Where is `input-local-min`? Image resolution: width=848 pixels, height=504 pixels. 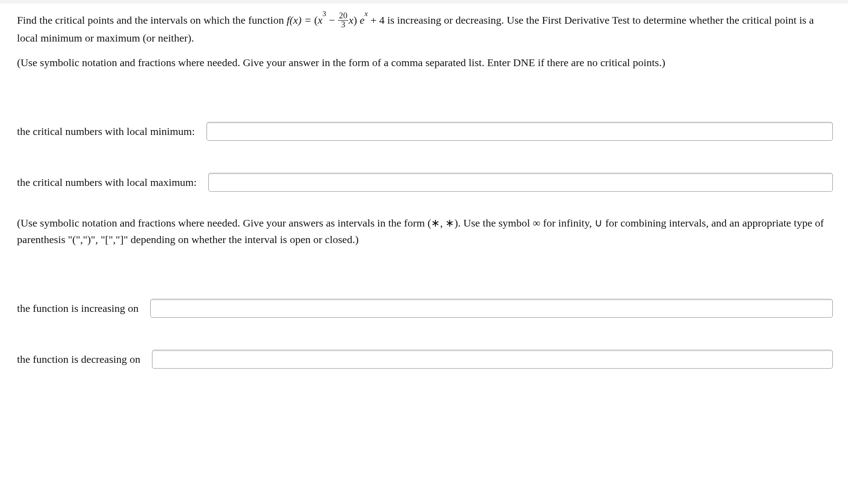 input-local-min is located at coordinates (519, 131).